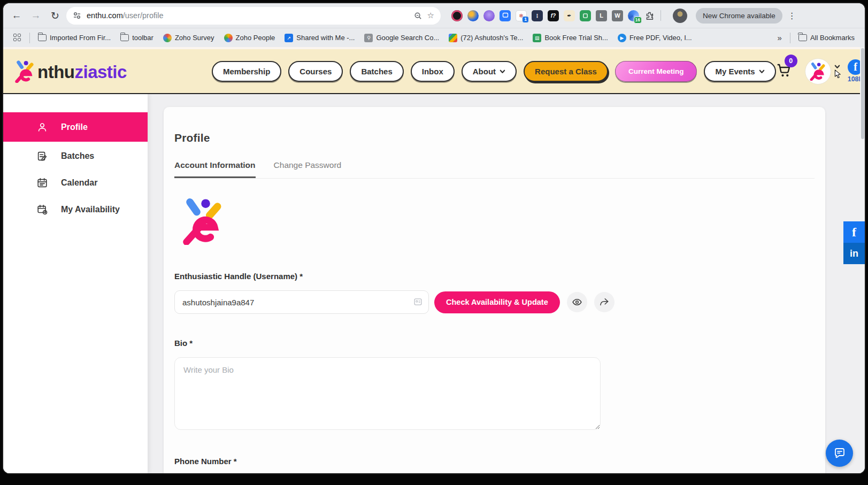  Describe the element at coordinates (577, 302) in the screenshot. I see `preview-profile-button` at that location.